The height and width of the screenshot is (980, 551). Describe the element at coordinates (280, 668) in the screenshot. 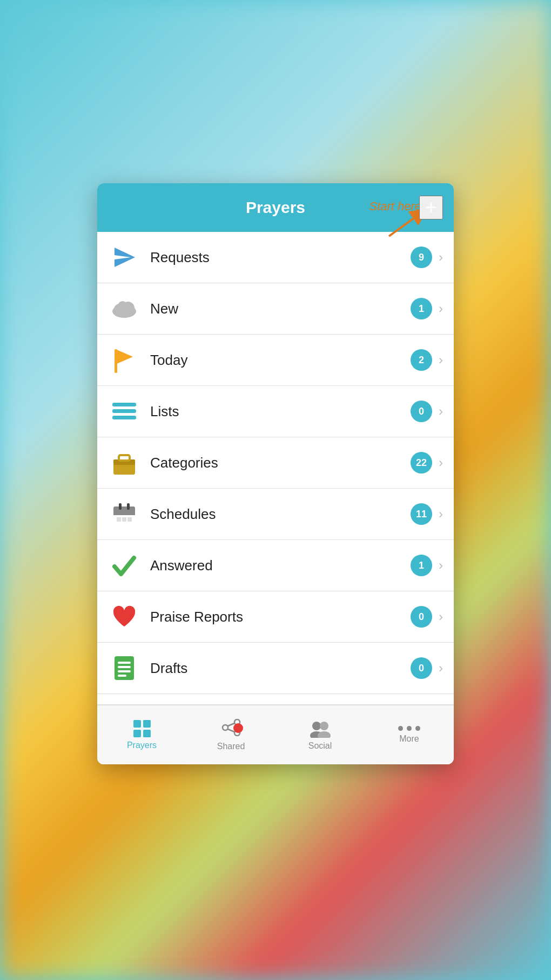

I see `drafts-label: Drafts` at that location.